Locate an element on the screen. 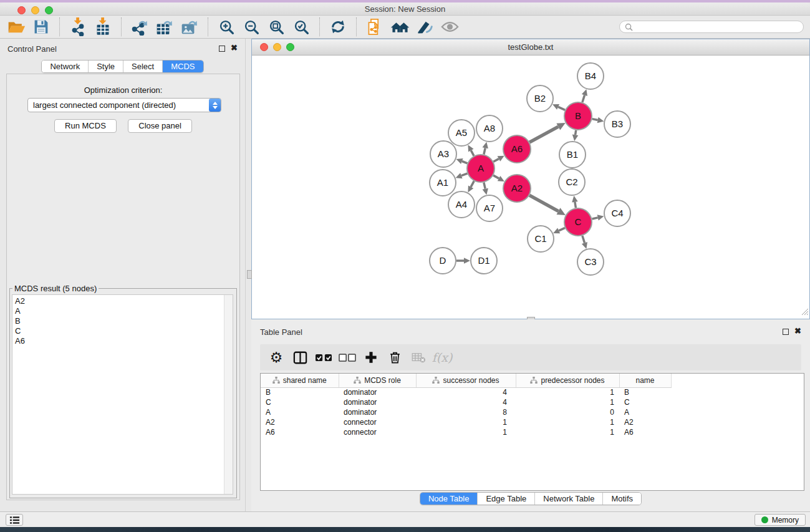  save-session-icon is located at coordinates (41, 27).